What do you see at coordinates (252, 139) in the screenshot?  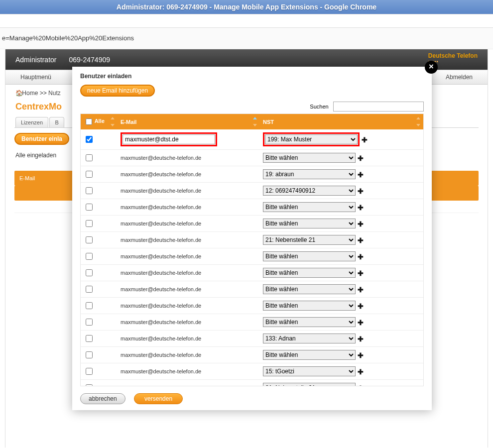 I see `table-row: 199: Max Muster✚` at bounding box center [252, 139].